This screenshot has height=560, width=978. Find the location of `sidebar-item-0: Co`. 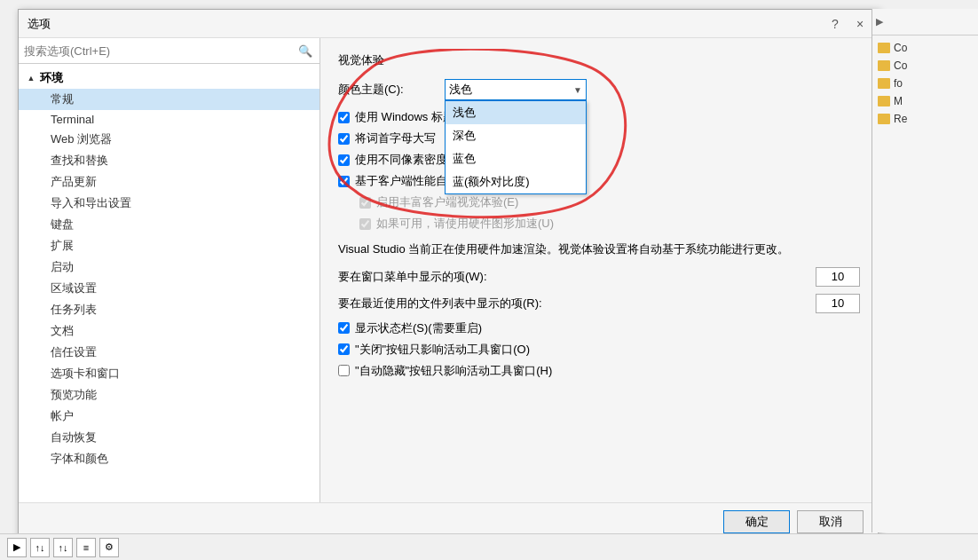

sidebar-item-0: Co is located at coordinates (925, 48).